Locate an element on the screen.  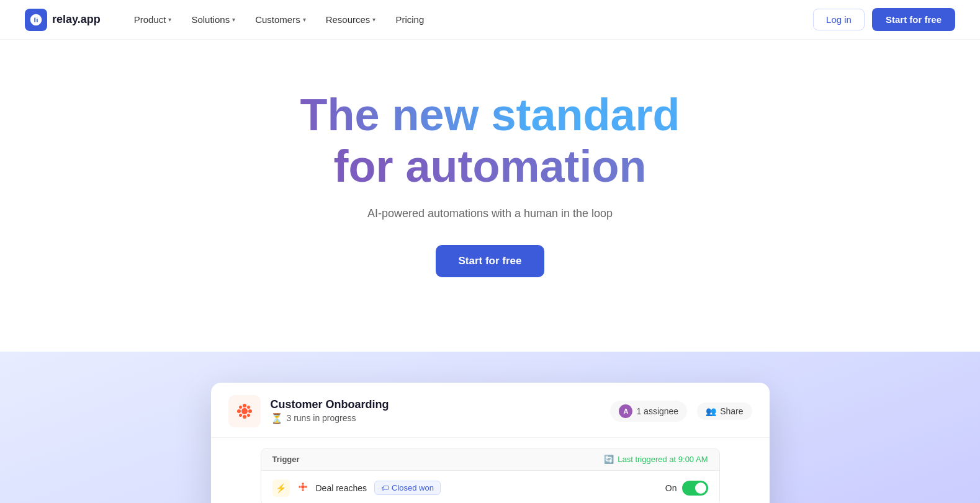
runs-status: ⏳ 3 runs in progress is located at coordinates (330, 418).